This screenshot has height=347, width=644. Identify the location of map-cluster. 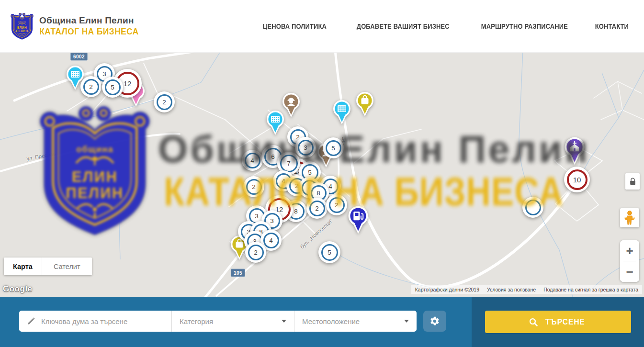
(533, 207).